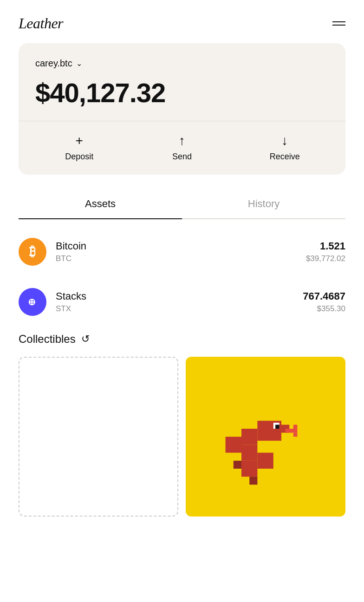  What do you see at coordinates (182, 205) in the screenshot?
I see `tabs-container: Assets History` at bounding box center [182, 205].